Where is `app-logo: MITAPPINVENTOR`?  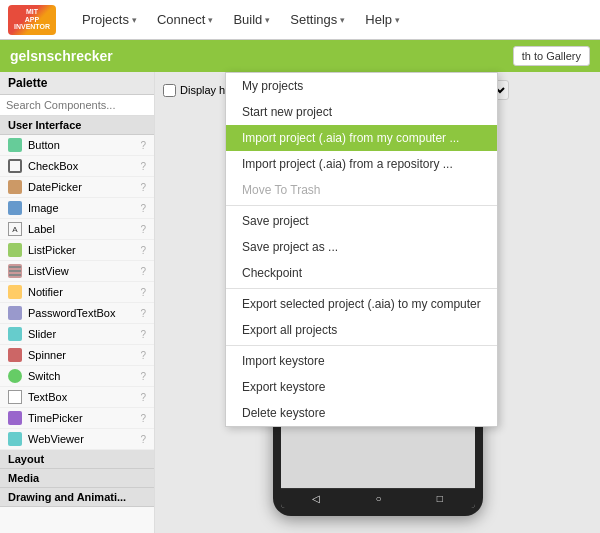
app-logo: MITAPPINVENTOR is located at coordinates (32, 20).